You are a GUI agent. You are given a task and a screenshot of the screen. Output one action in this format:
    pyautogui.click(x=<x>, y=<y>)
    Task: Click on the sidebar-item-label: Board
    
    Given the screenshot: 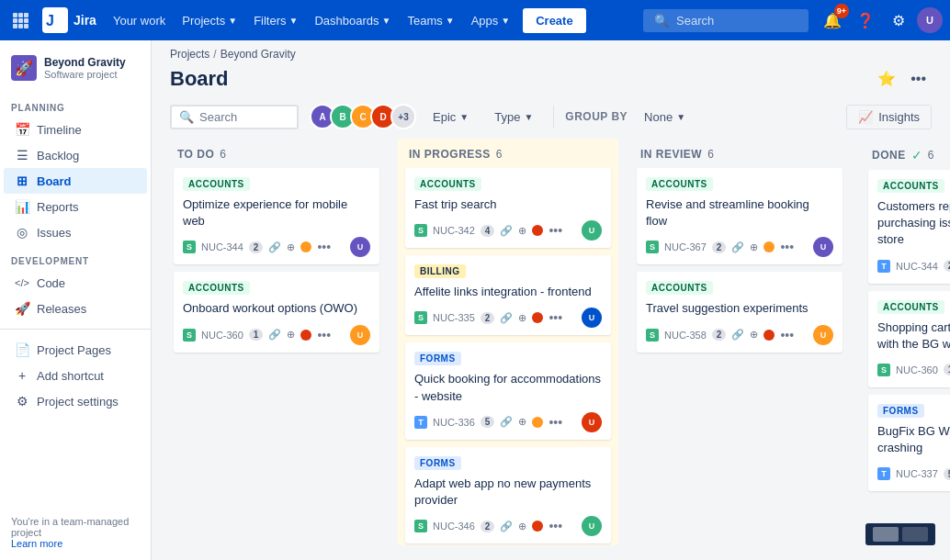 What is the action you would take?
    pyautogui.click(x=54, y=182)
    